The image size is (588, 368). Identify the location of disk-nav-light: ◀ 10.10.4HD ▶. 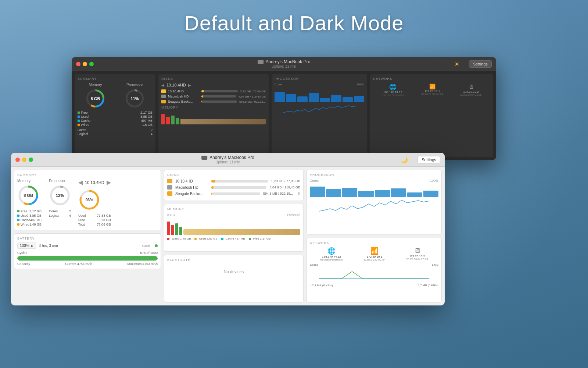
(95, 183).